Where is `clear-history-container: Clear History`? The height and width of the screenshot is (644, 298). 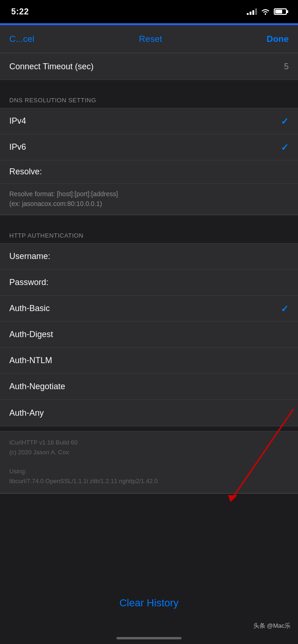
clear-history-container: Clear History is located at coordinates (149, 603).